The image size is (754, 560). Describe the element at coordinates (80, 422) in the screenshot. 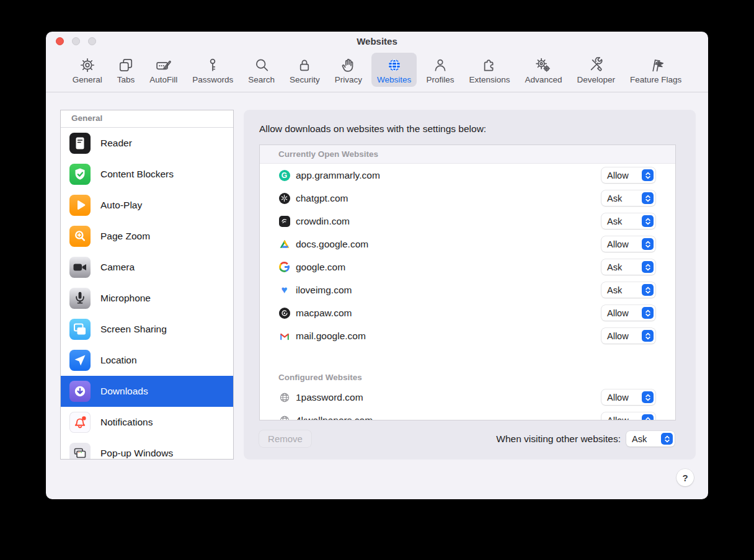

I see `bell-icon` at that location.